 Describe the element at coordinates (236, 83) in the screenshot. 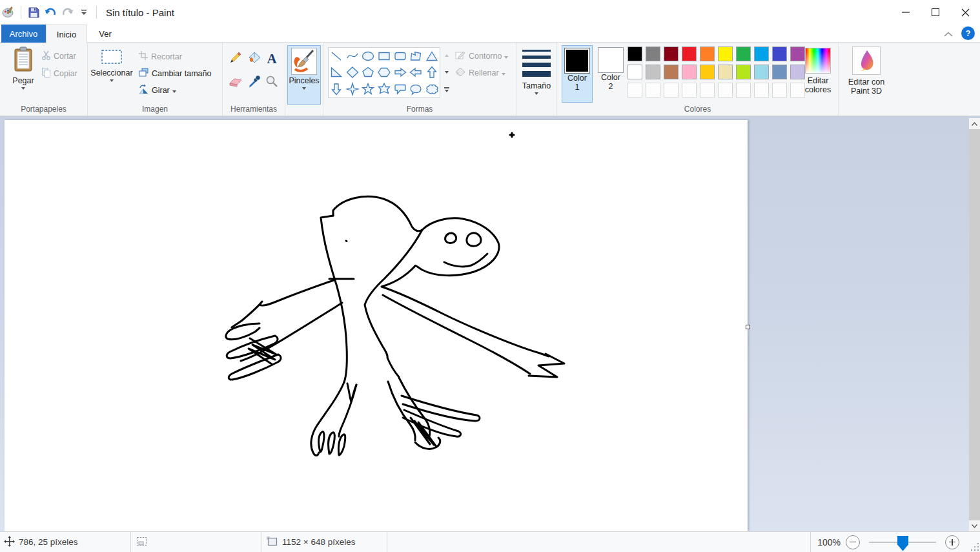

I see `eraser-icon` at that location.